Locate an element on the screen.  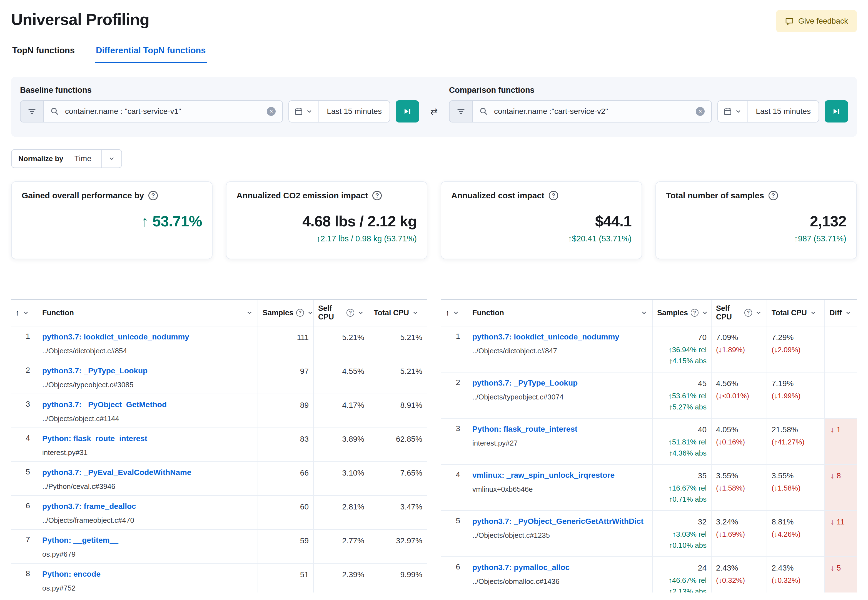
table-row: 4 Python: flask_route_interest interest.… is located at coordinates (219, 445).